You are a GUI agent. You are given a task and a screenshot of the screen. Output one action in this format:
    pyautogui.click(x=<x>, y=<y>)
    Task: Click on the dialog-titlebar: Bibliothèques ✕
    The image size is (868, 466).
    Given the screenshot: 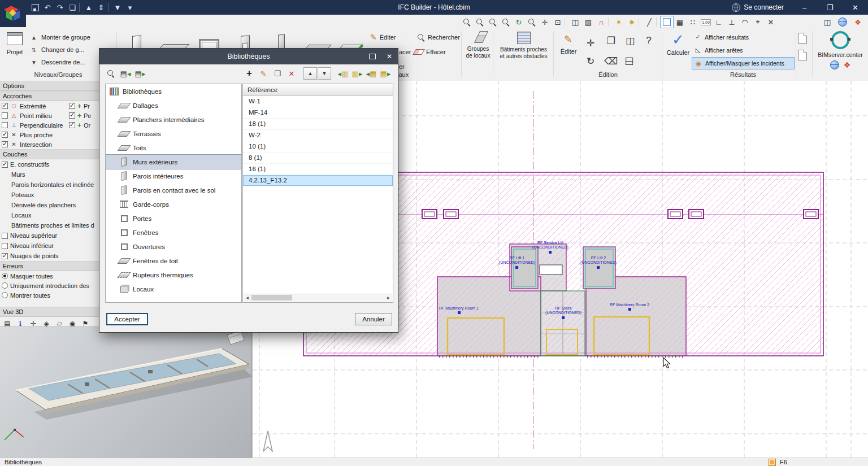 What is the action you would take?
    pyautogui.click(x=249, y=56)
    